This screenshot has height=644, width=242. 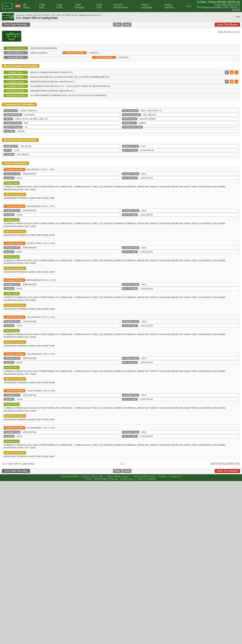 I want to click on prev-button-top: Prev, so click(x=118, y=24).